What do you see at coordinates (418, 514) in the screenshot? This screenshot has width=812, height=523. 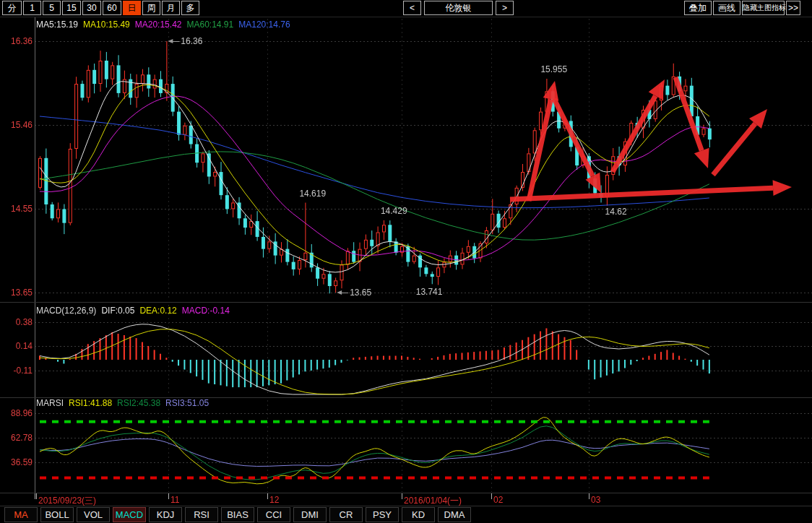 I see `indicator-tab-kd: KD` at bounding box center [418, 514].